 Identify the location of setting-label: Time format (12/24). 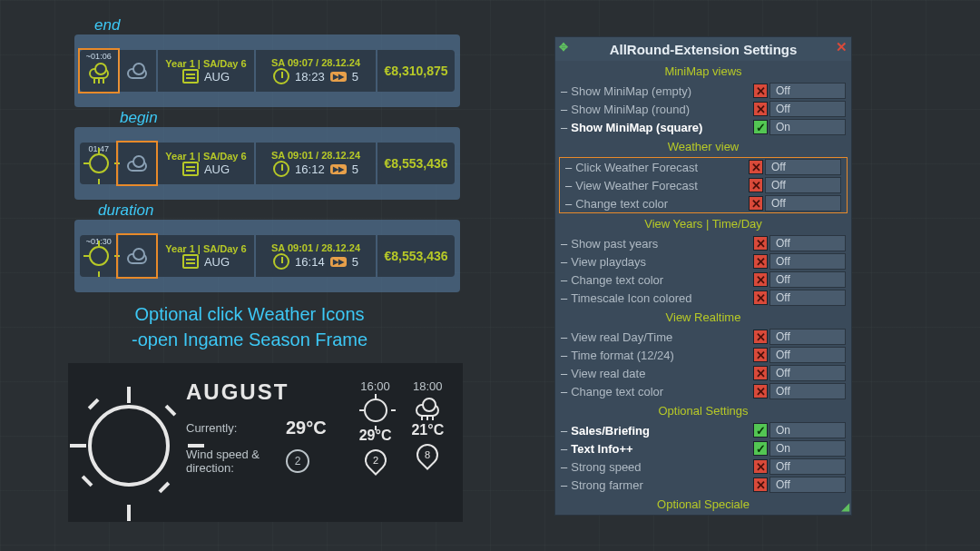
(662, 356).